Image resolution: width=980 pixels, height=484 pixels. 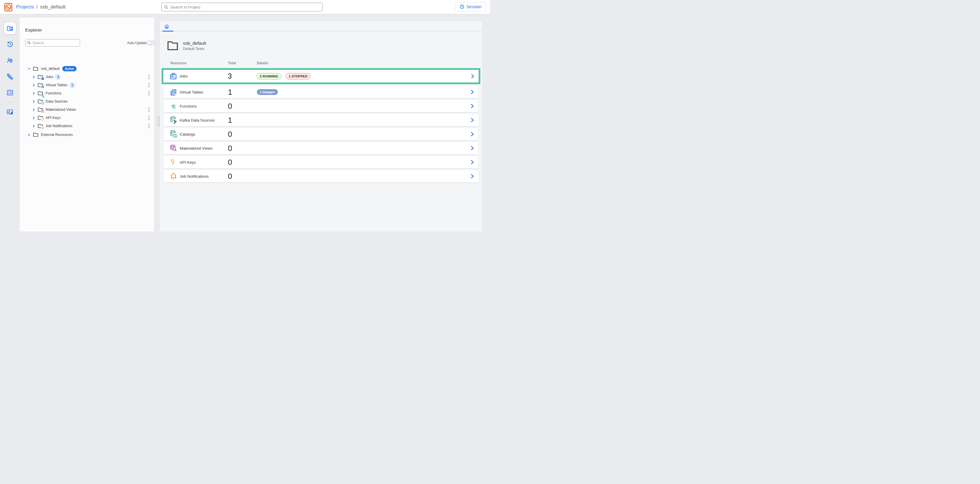 I want to click on virtual-tables-mini-icon, so click(x=43, y=87).